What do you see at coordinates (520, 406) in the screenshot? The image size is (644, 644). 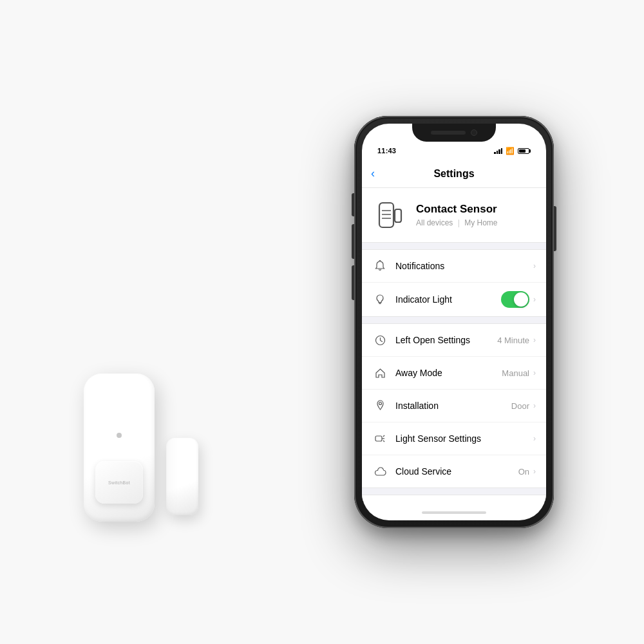 I see `installation-value: Door` at bounding box center [520, 406].